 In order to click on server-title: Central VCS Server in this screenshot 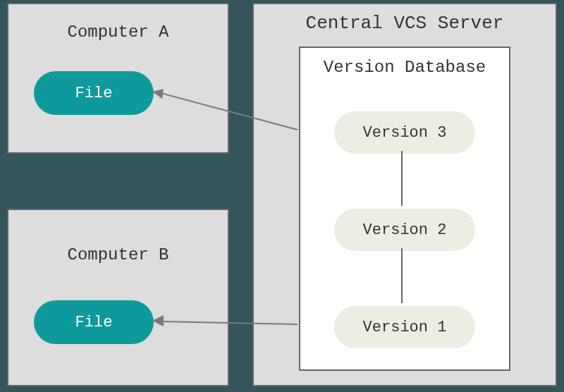, I will do `click(405, 23)`.